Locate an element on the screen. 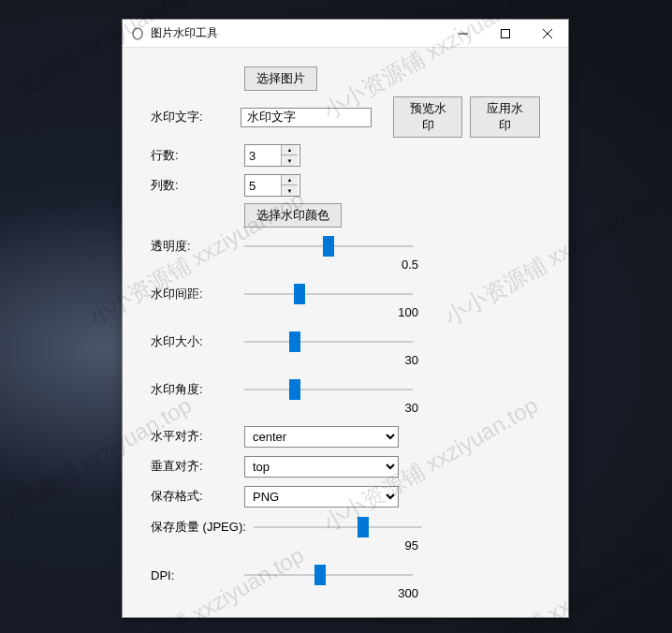 The height and width of the screenshot is (633, 672). size-value: 30 is located at coordinates (345, 360).